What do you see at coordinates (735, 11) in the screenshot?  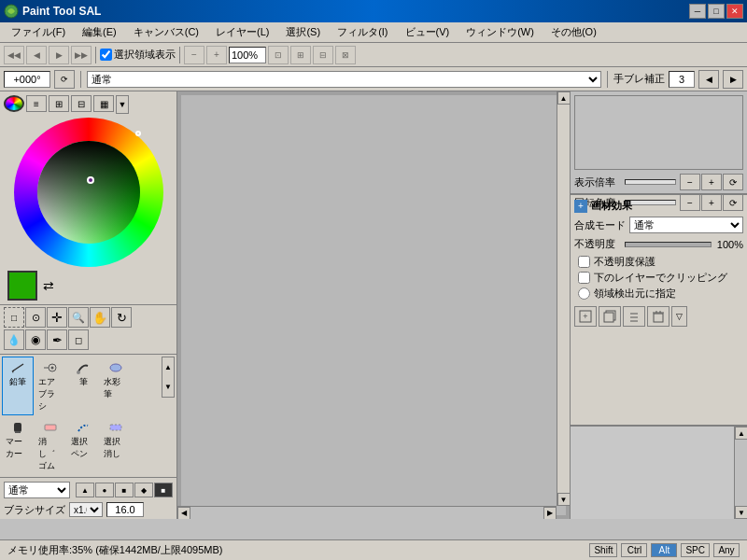 I see `close-button: ✕` at bounding box center [735, 11].